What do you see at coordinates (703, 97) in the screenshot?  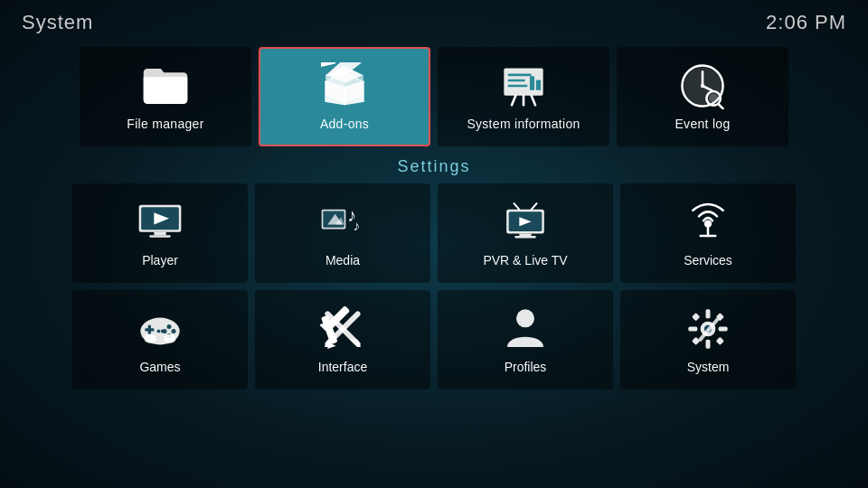 I see `tile-event-log: Event log` at bounding box center [703, 97].